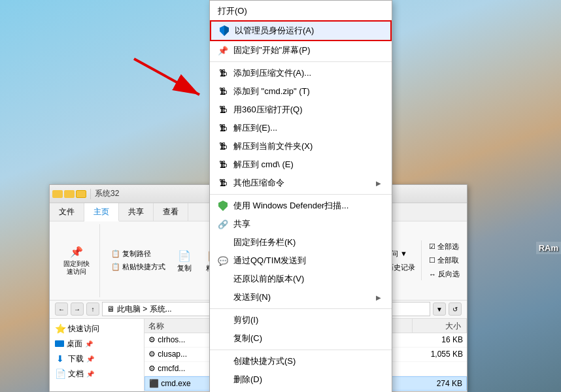 This screenshot has height=392, width=561. What do you see at coordinates (301, 261) in the screenshot?
I see `menu-send-qq: 💬 通过QQ/TIM发送到` at bounding box center [301, 261].